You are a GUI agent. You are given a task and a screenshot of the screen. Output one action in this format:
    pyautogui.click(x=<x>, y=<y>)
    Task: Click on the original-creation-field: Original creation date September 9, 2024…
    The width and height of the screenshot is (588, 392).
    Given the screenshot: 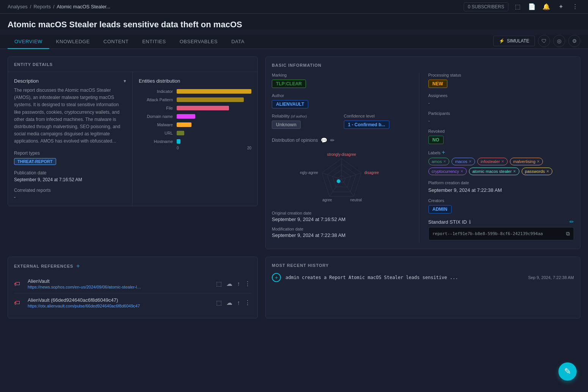 What is the action you would take?
    pyautogui.click(x=342, y=216)
    